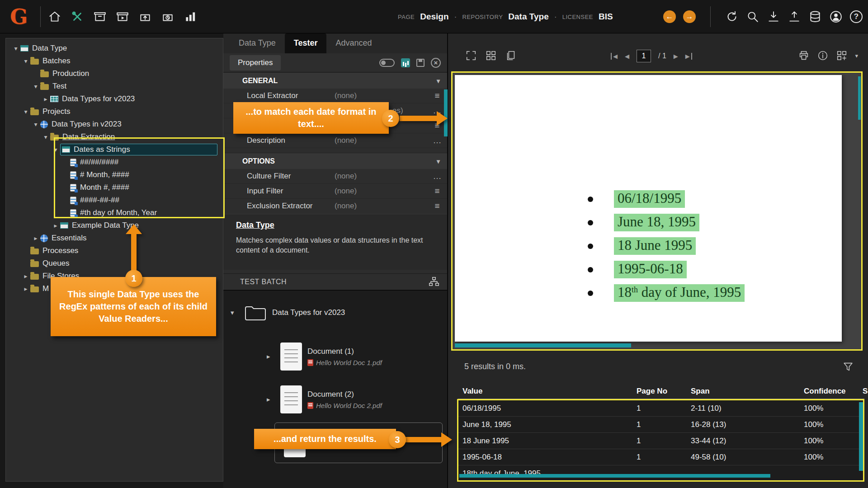 The image size is (868, 488). I want to click on database-icon, so click(815, 17).